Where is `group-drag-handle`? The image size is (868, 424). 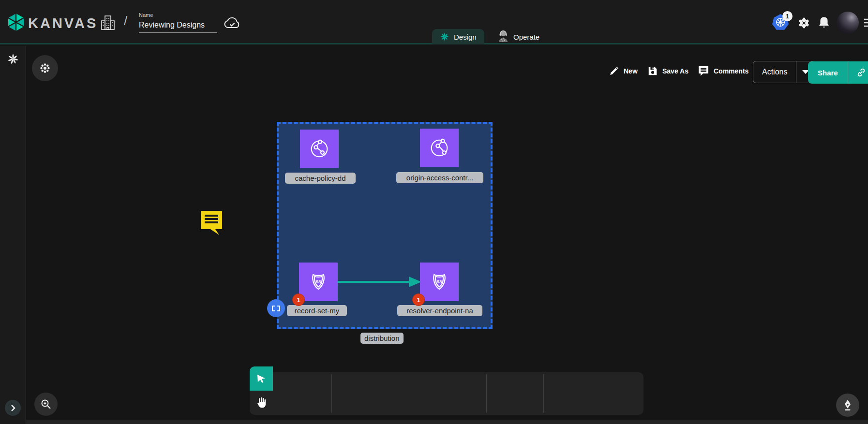 group-drag-handle is located at coordinates (276, 308).